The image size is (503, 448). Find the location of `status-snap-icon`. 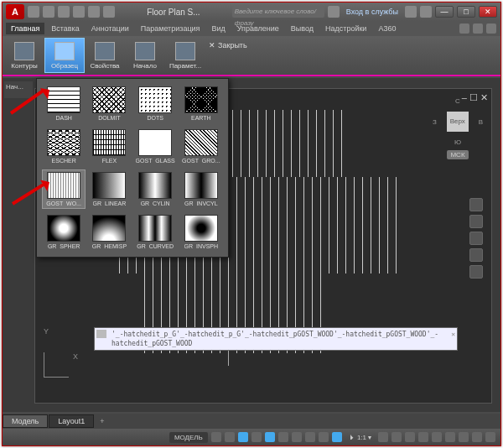

status-snap-icon is located at coordinates (230, 437).